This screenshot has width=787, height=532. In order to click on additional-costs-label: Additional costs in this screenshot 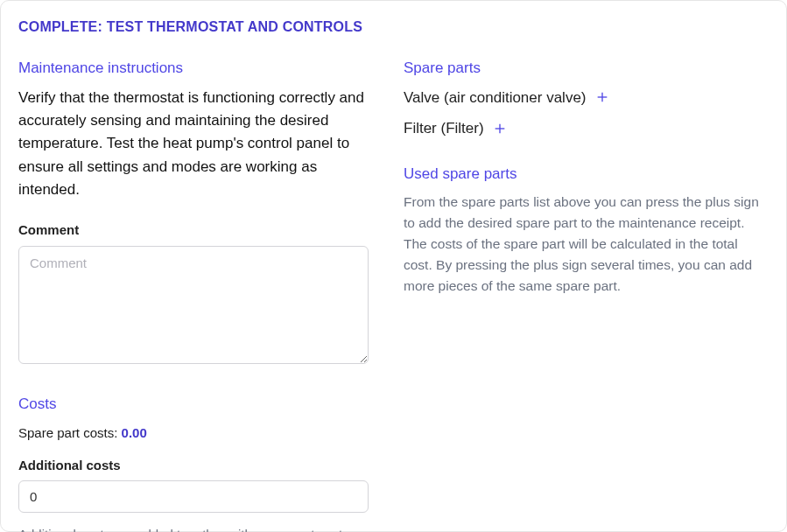, I will do `click(193, 466)`.